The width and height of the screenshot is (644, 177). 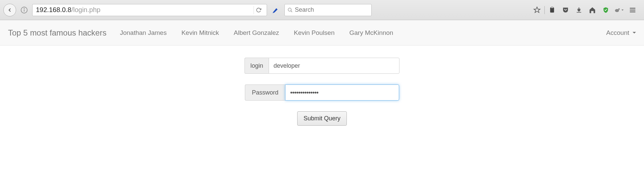 What do you see at coordinates (256, 33) in the screenshot?
I see `navbar-links: Jonathan James Kevin Mitnick Albert Gonz…` at bounding box center [256, 33].